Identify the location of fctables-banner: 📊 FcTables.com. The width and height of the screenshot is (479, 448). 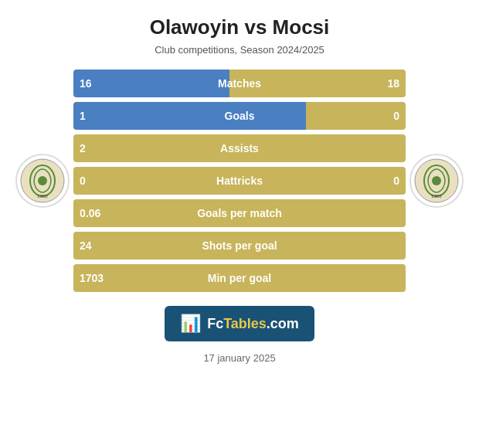
(240, 324).